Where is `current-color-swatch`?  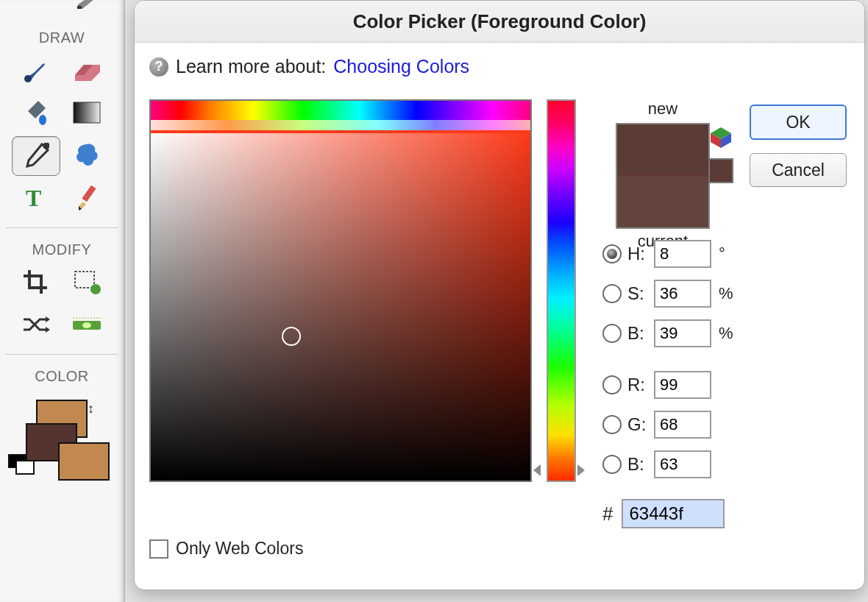
current-color-swatch is located at coordinates (663, 202).